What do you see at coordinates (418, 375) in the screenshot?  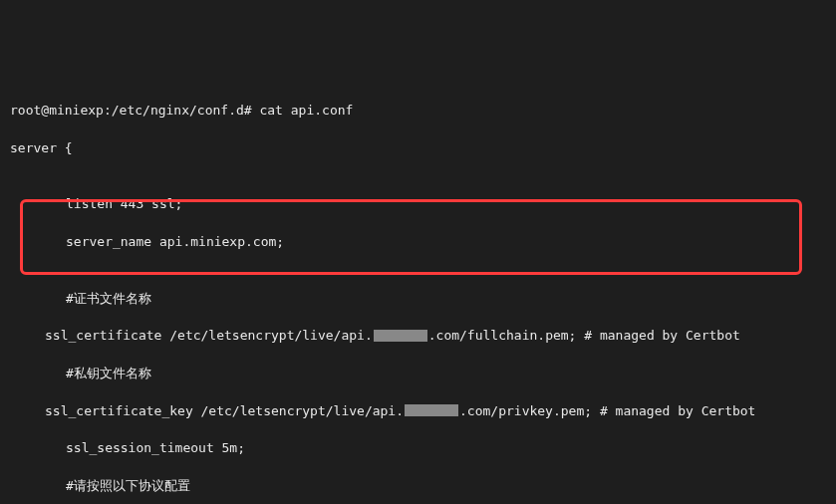 I see `config-line: #私钥文件名称` at bounding box center [418, 375].